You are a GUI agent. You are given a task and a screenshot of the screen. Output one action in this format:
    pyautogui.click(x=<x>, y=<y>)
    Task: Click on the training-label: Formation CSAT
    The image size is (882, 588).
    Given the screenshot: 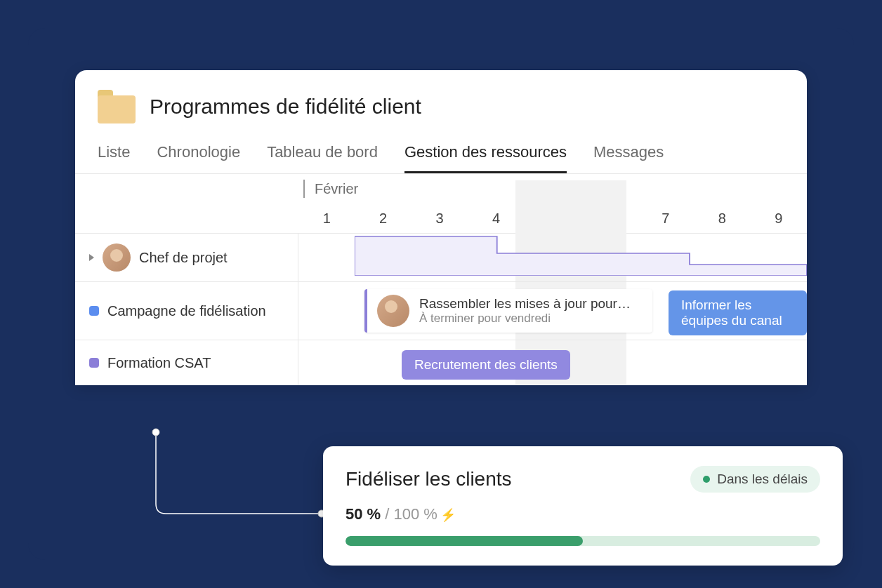 What is the action you would take?
    pyautogui.click(x=159, y=363)
    